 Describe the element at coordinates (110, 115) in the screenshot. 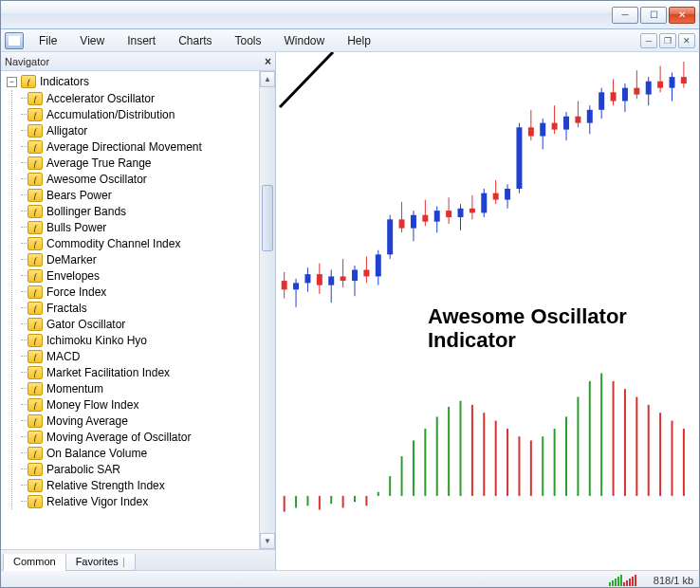

I see `indicator-label: Accumulation/Distribution` at that location.